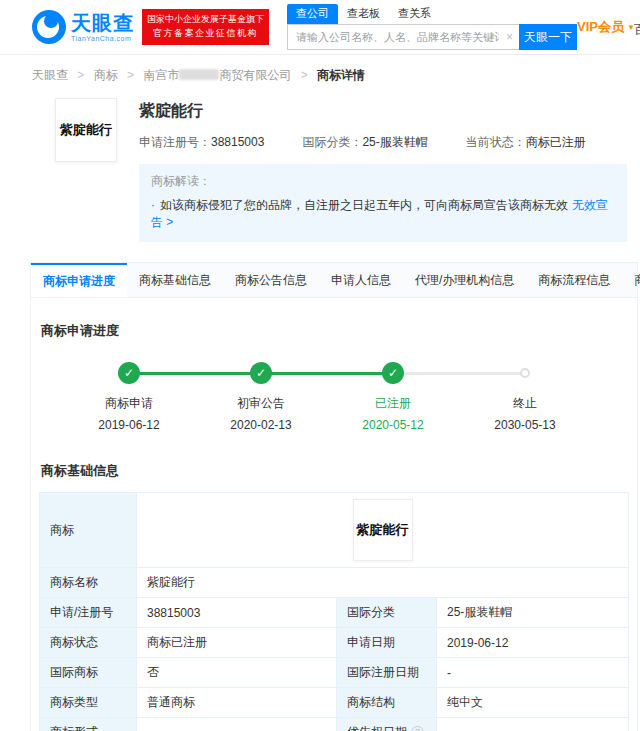 This screenshot has width=640, height=731. Describe the element at coordinates (206, 34) in the screenshot. I see `badge-line2: 官方备案企业征信机构` at that location.